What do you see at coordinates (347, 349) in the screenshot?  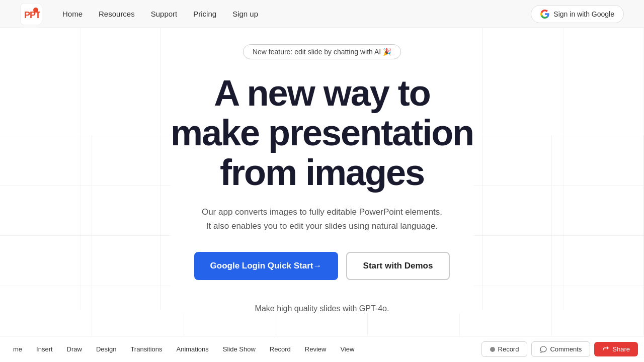 I see `taskbar-view: View` at bounding box center [347, 349].